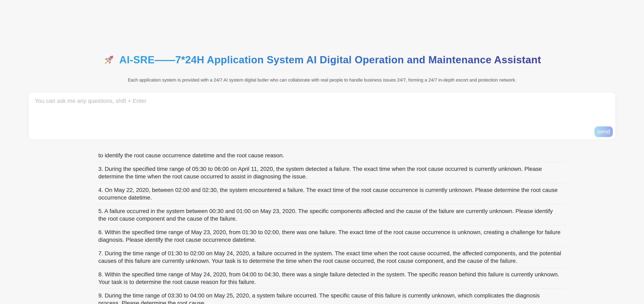  What do you see at coordinates (330, 257) in the screenshot?
I see `list-item: 7. During the time range of 01:30 to 02:…` at bounding box center [330, 257].